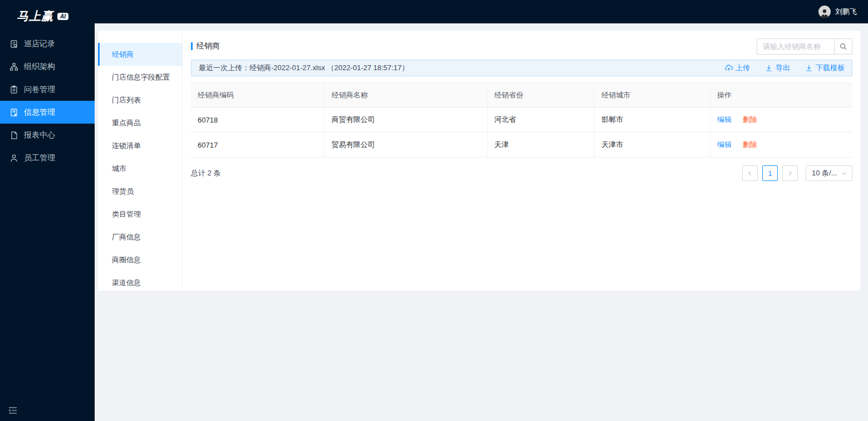 The height and width of the screenshot is (421, 868). What do you see at coordinates (750, 173) in the screenshot?
I see `prev-page-button` at bounding box center [750, 173].